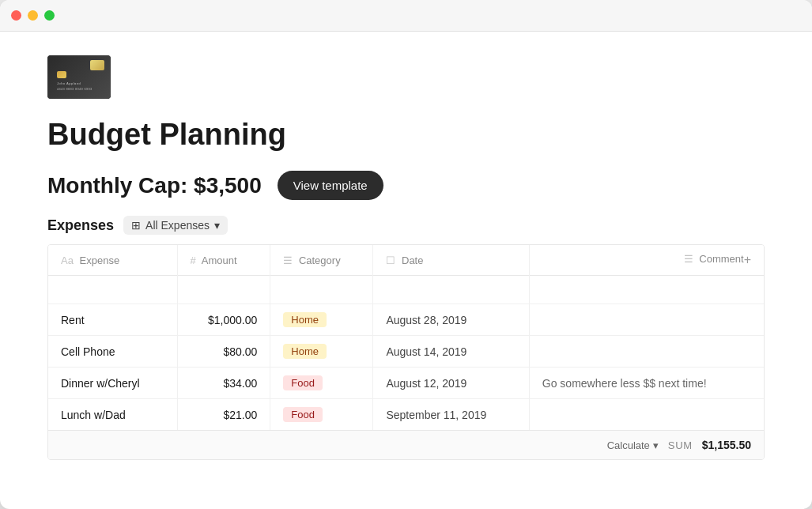 Image resolution: width=812 pixels, height=509 pixels. I want to click on calculate-button: Calculate ▾, so click(633, 446).